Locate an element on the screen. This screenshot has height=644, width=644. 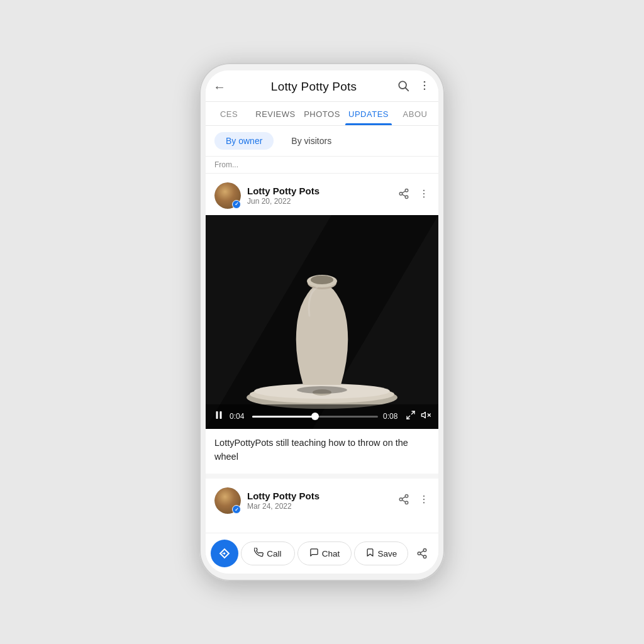
tab-photos: PHOTOS is located at coordinates (322, 113).